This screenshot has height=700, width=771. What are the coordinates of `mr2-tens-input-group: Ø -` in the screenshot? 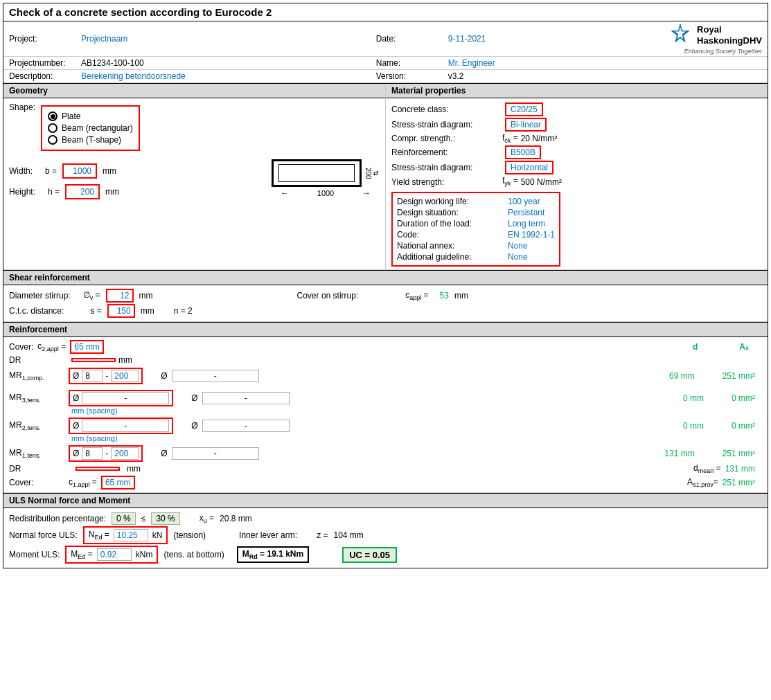 It's located at (121, 426).